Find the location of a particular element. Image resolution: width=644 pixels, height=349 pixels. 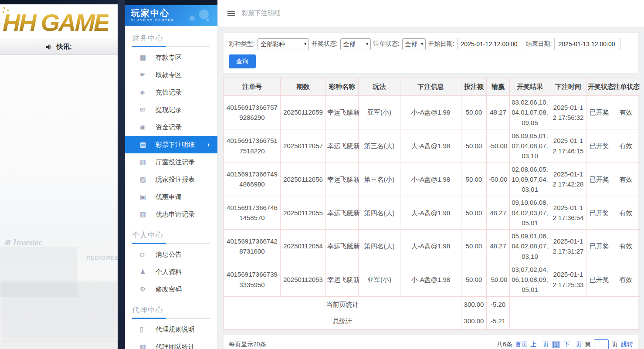

sidebar-item-label: 彩票下注明细 is located at coordinates (175, 145).